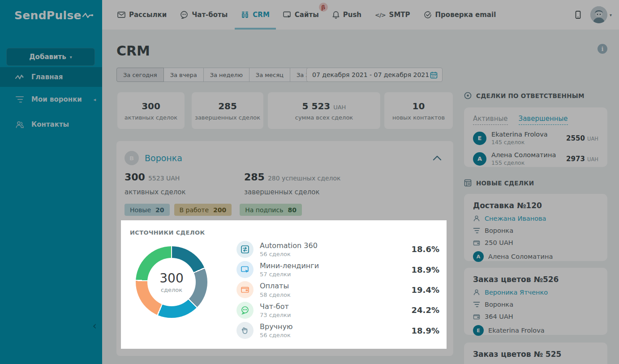  What do you see at coordinates (426, 249) in the screenshot?
I see `legend-percent: 18.6%` at bounding box center [426, 249].